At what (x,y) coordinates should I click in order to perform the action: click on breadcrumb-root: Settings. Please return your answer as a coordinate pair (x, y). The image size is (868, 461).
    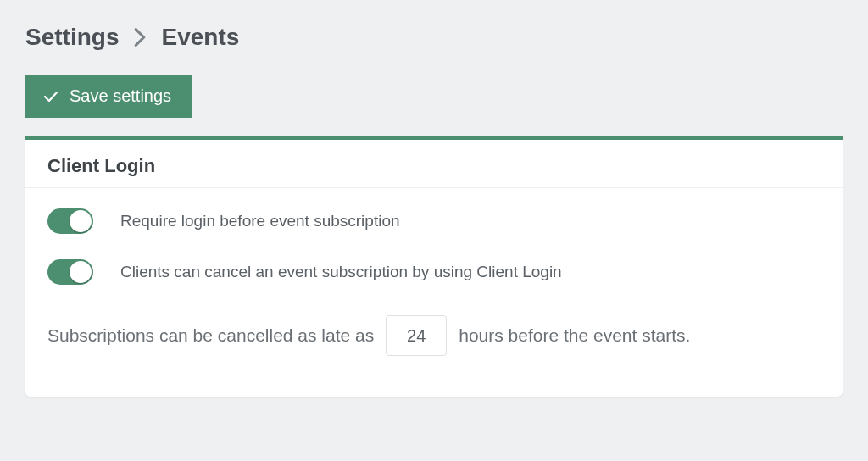
    Looking at the image, I should click on (72, 37).